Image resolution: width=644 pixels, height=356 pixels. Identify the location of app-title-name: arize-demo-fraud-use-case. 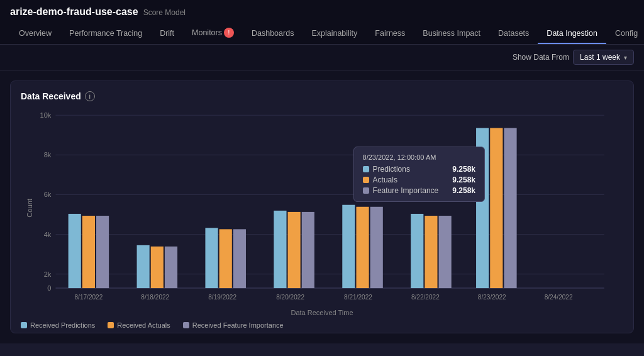
(74, 12).